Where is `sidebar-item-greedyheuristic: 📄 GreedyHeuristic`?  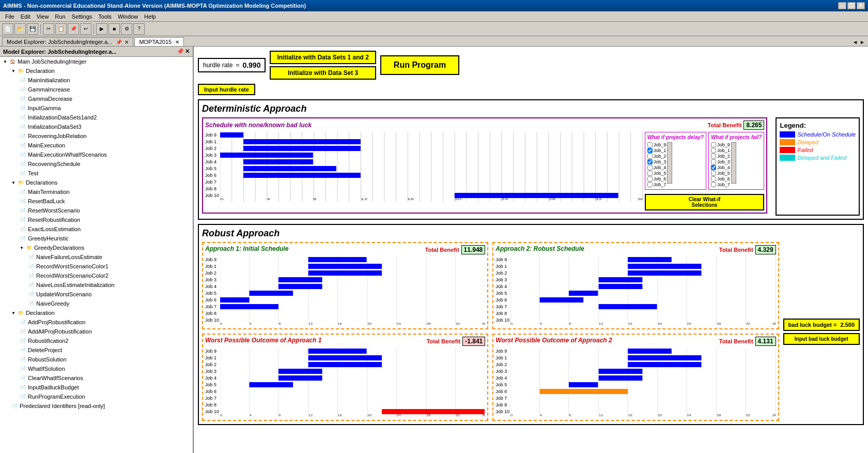 sidebar-item-greedyheuristic: 📄 GreedyHeuristic is located at coordinates (96, 238).